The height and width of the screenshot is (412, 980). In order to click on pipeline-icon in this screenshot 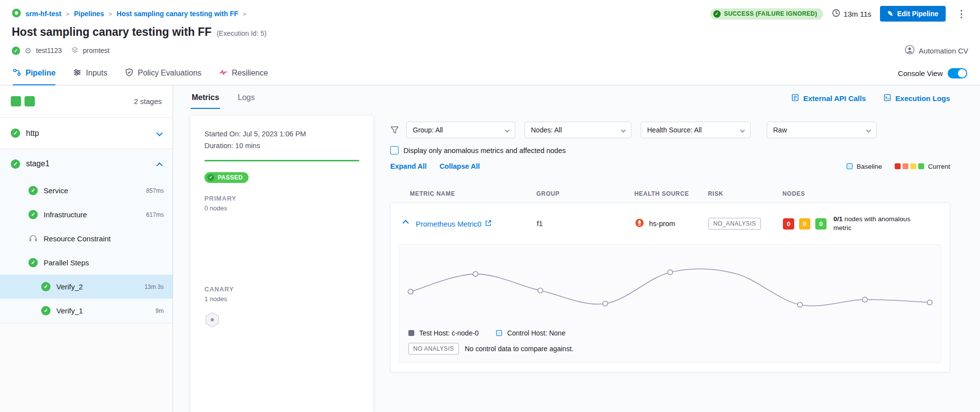, I will do `click(17, 74)`.